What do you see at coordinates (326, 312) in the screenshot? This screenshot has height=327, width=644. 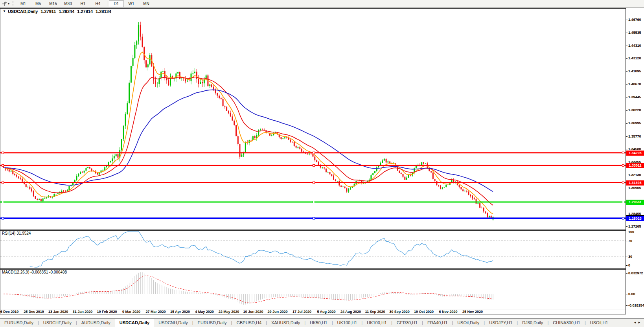 I see `date-tick: 5 Aug 2020` at bounding box center [326, 312].